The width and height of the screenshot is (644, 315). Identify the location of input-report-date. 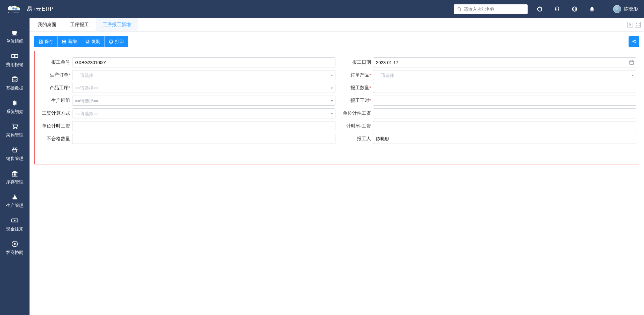
(504, 62).